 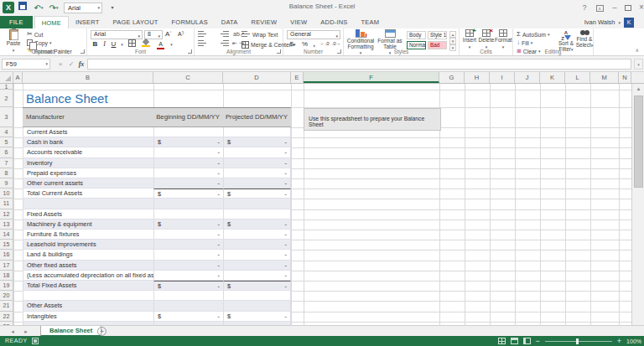 I want to click on cell-D17: -, so click(x=257, y=265).